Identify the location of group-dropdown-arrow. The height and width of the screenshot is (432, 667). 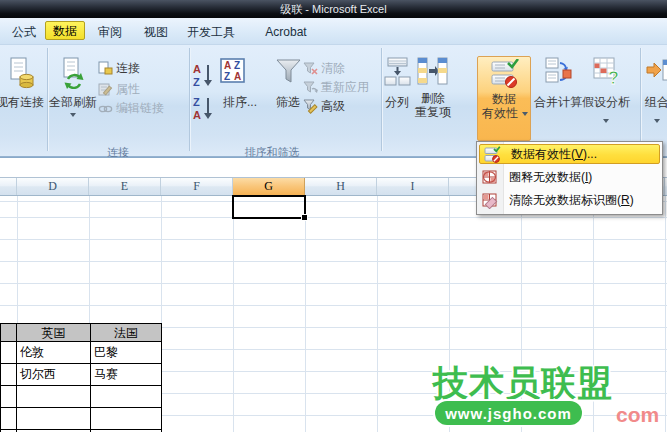
(657, 121).